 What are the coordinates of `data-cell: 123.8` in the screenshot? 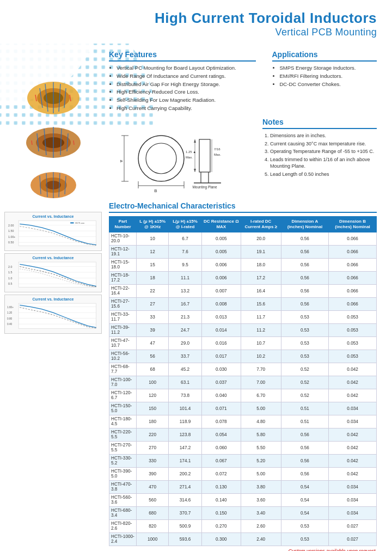 It's located at (185, 434).